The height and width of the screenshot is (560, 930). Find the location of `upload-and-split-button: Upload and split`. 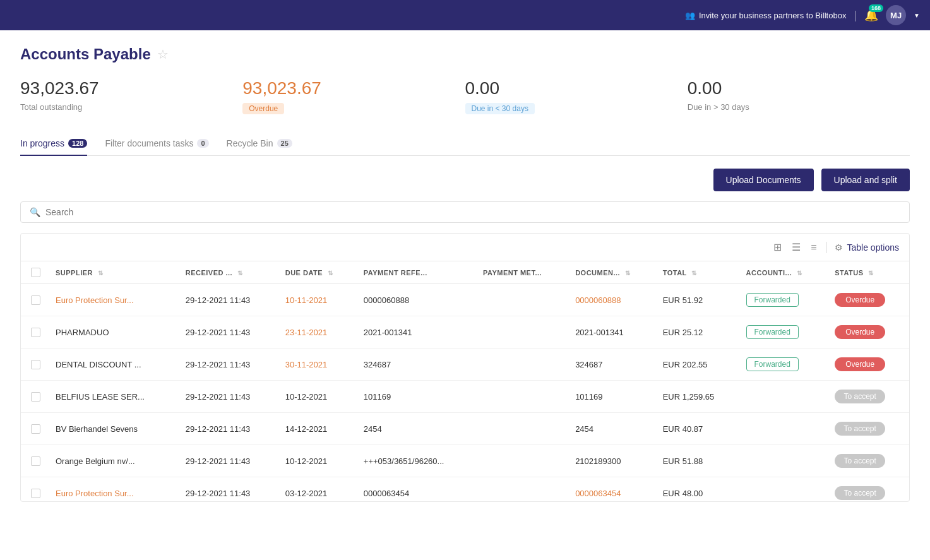

upload-and-split-button: Upload and split is located at coordinates (866, 180).